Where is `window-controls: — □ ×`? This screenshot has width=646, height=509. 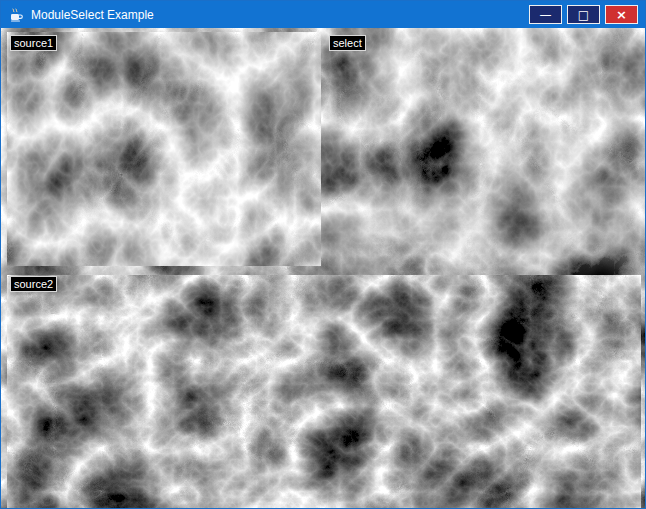
window-controls: — □ × is located at coordinates (587, 14).